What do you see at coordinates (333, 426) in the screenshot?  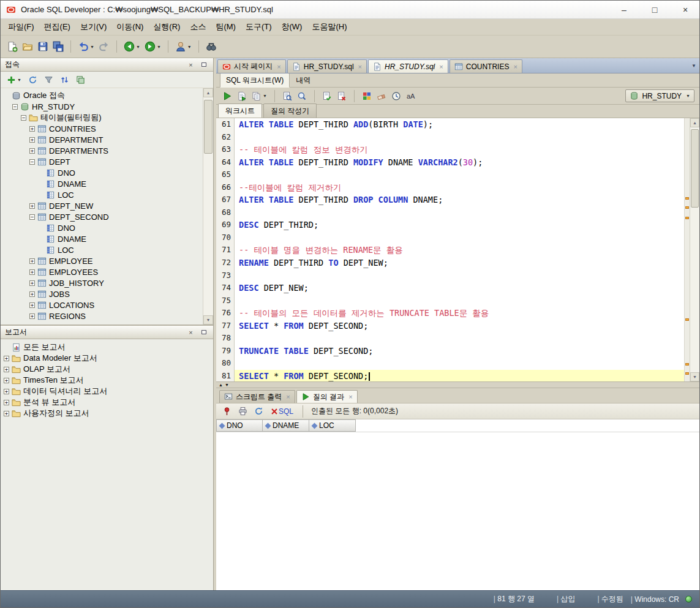 I see `grid-column-header: LOC` at bounding box center [333, 426].